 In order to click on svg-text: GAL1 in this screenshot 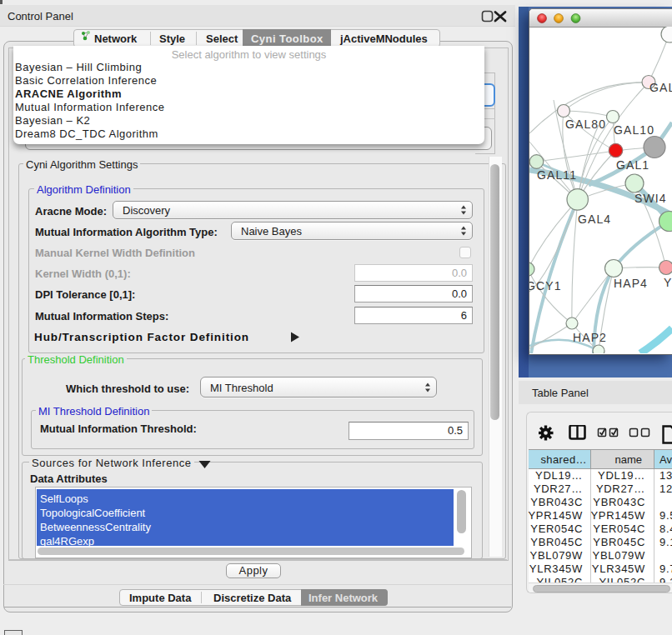, I will do `click(633, 165)`.